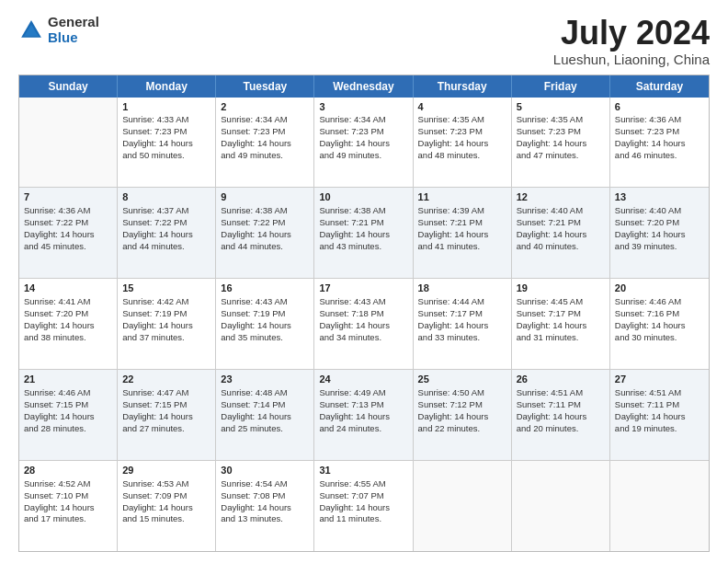  Describe the element at coordinates (451, 302) in the screenshot. I see `sunrise-text: Sunrise: 4:44 AM` at that location.